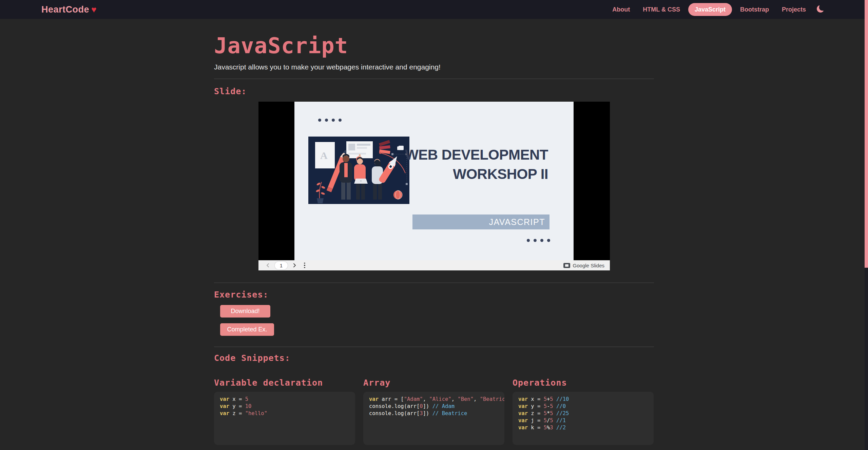  I want to click on nav-item-about: About, so click(621, 9).